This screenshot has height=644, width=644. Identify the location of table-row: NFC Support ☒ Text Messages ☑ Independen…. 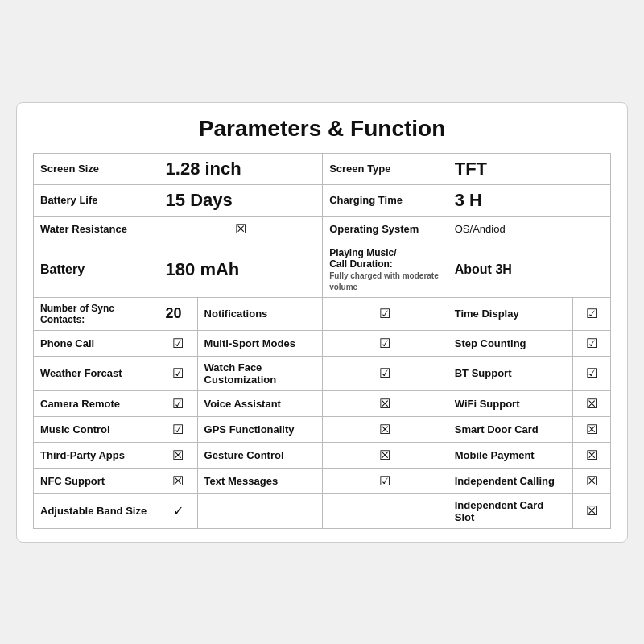
(322, 481).